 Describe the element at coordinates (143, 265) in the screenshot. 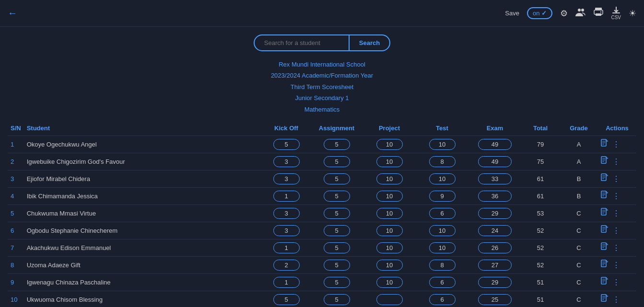

I see `student-name: Uzoma Adaeze Gift` at that location.